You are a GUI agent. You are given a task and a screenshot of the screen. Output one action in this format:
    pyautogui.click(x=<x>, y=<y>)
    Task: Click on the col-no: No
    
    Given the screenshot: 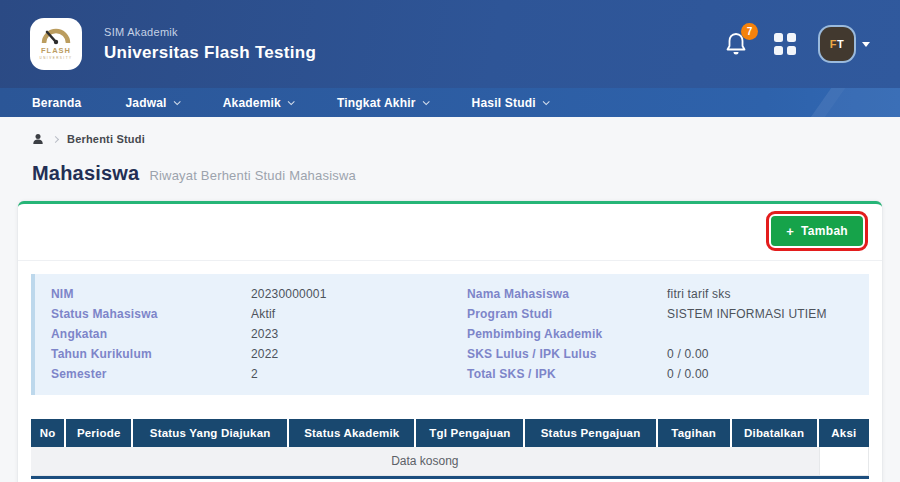 What is the action you would take?
    pyautogui.click(x=48, y=433)
    